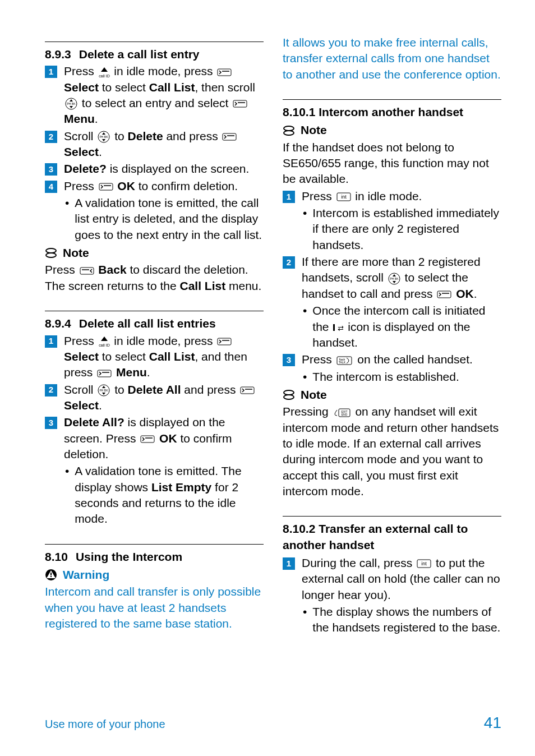 The width and height of the screenshot is (535, 756). What do you see at coordinates (342, 413) in the screenshot?
I see `end-key-icon` at bounding box center [342, 413].